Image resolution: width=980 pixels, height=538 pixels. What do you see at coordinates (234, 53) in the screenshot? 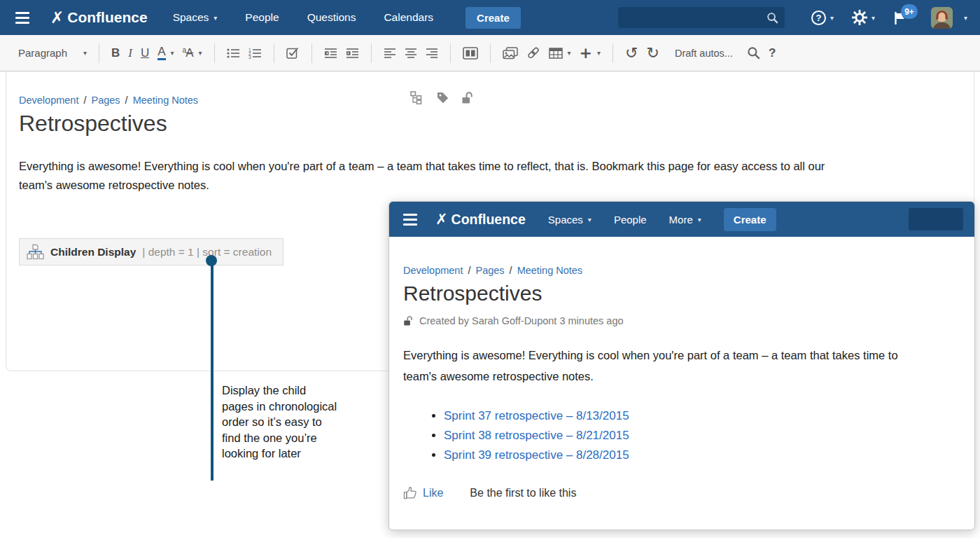
I see `bullet-list-icon` at bounding box center [234, 53].